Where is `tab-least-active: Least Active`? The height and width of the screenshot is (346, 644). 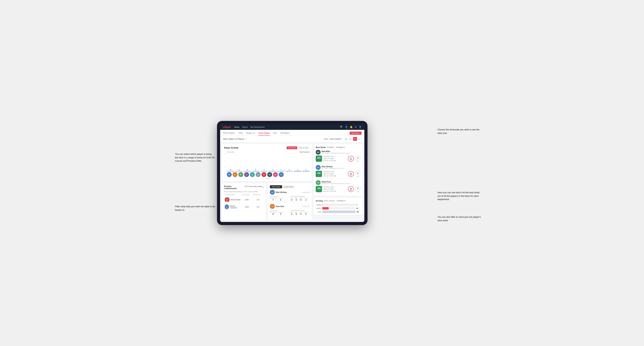 tab-least-active: Least Active is located at coordinates (288, 187).